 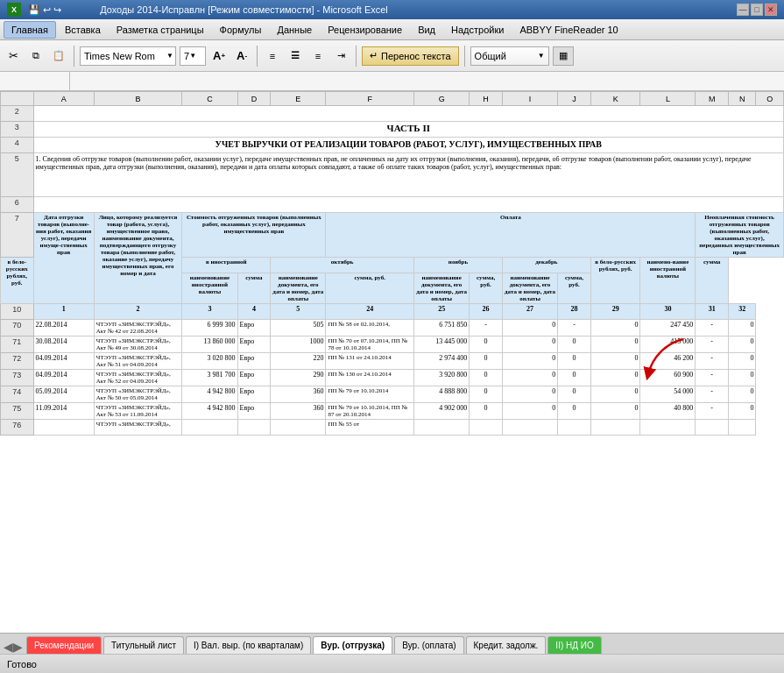 What do you see at coordinates (429, 645) in the screenshot?
I see `tab-vur-oplata: Вур. (оплата)` at bounding box center [429, 645].